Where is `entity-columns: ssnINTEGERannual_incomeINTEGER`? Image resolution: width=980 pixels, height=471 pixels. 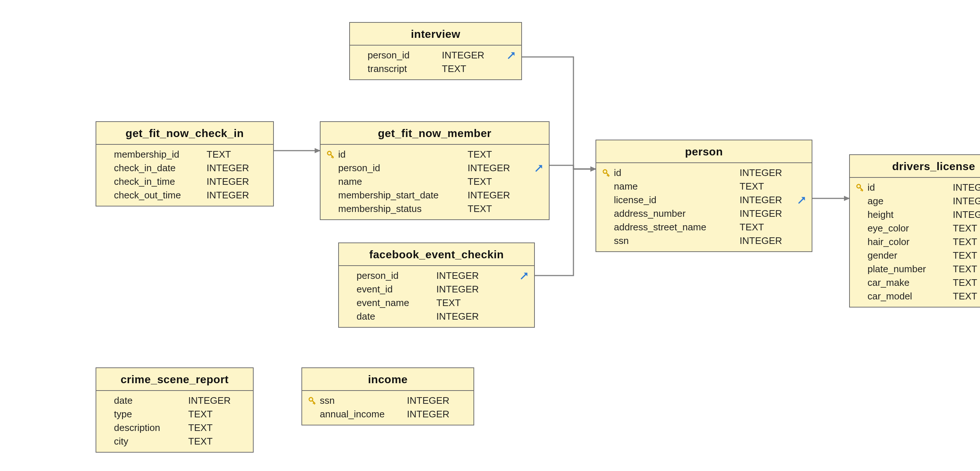
entity-columns: ssnINTEGERannual_incomeINTEGER is located at coordinates (388, 408).